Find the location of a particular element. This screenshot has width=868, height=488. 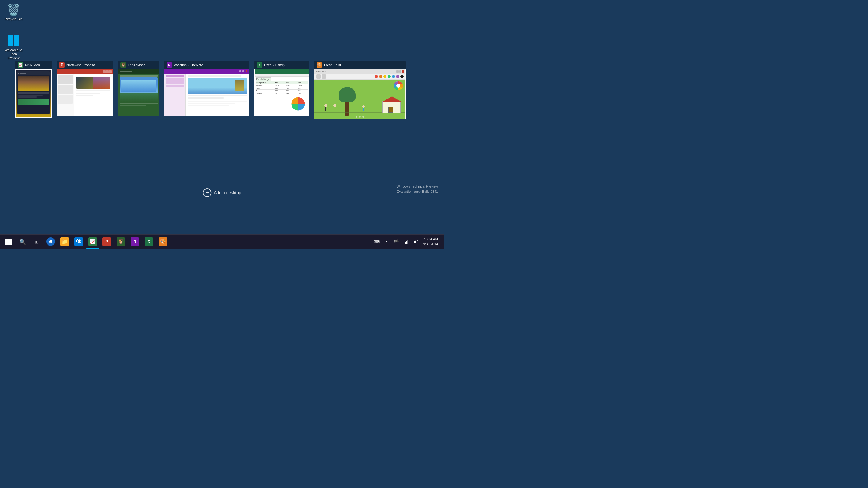

start-button is located at coordinates (8, 242).